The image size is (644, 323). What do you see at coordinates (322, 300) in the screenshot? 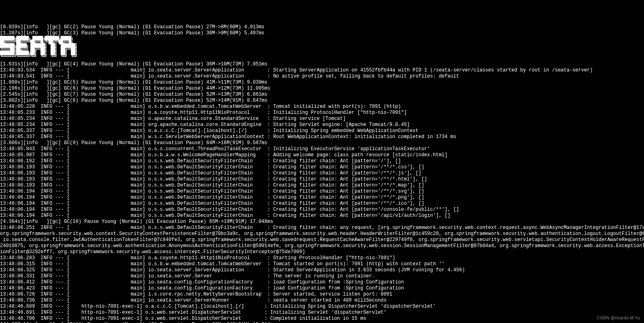
I see `log-line: 13:48:06.736 INFO --- [ main] io.seata.s…` at bounding box center [322, 300].